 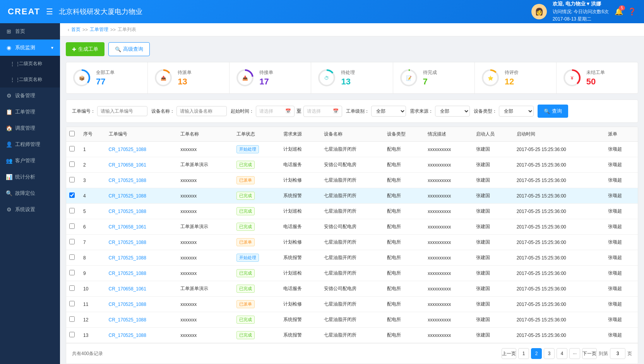 What do you see at coordinates (85, 49) in the screenshot?
I see `create-order-button: ✚ 生成工单` at bounding box center [85, 49].